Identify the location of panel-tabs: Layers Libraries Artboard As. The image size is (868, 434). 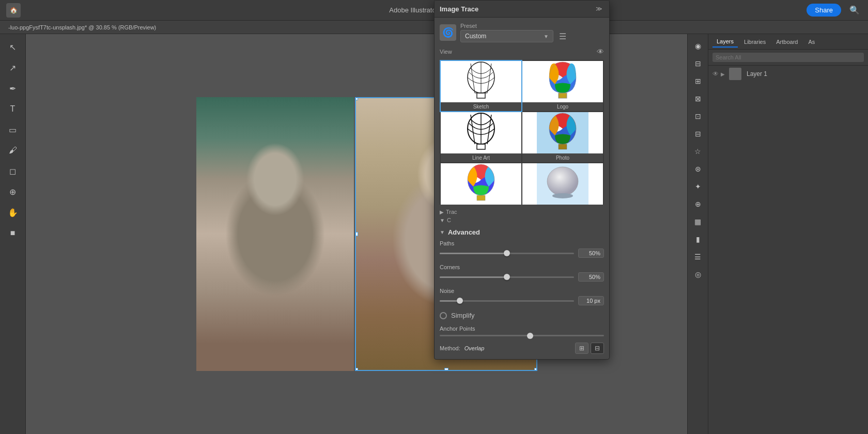
(788, 42).